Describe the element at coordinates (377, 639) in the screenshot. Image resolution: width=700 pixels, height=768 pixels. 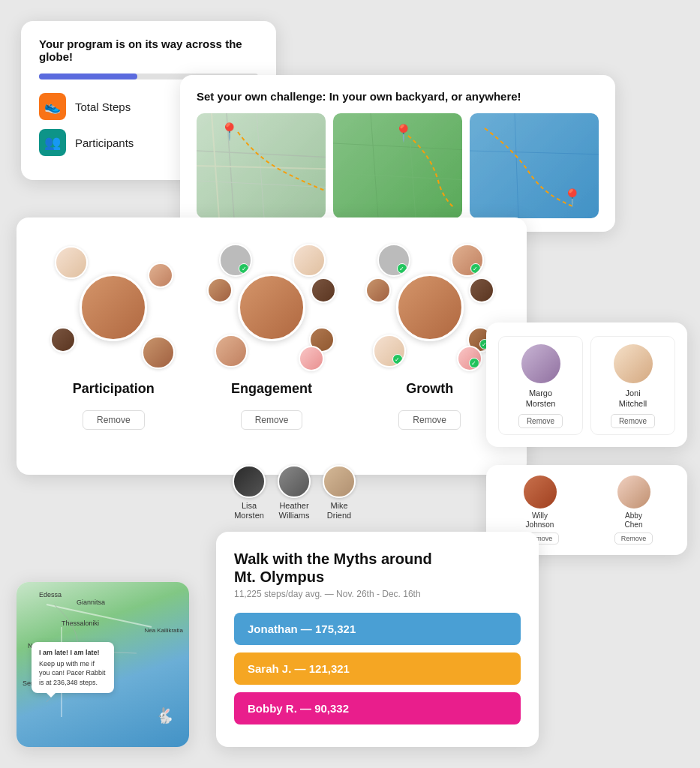
I see `leaderboard-card: Walk with the Myths aroundMt. Olympus 11…` at that location.